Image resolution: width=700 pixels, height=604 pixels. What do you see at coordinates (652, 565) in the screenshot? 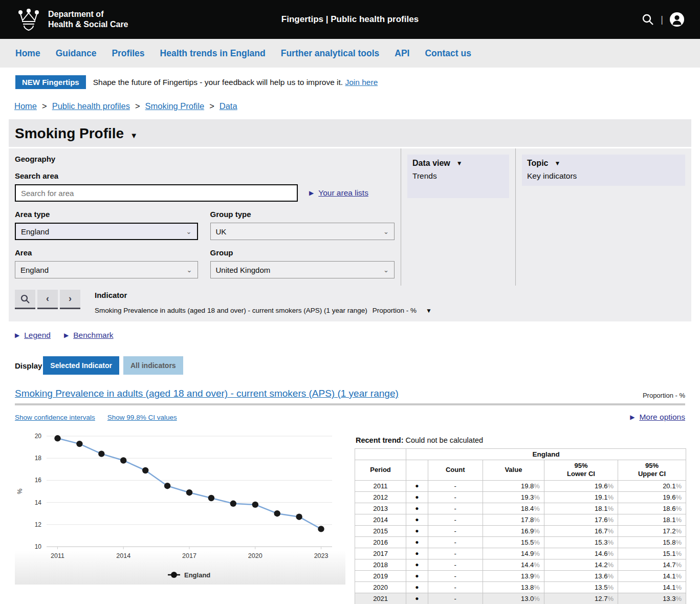
I see `upper-ci-cell: 14.7%` at bounding box center [652, 565].